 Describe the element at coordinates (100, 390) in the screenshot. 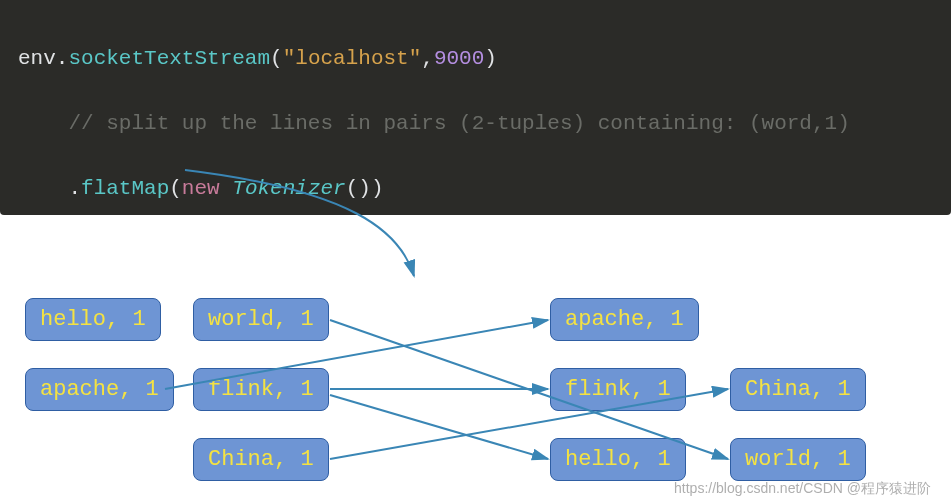

I see `tuple-node-apache-left: apache, 1` at that location.